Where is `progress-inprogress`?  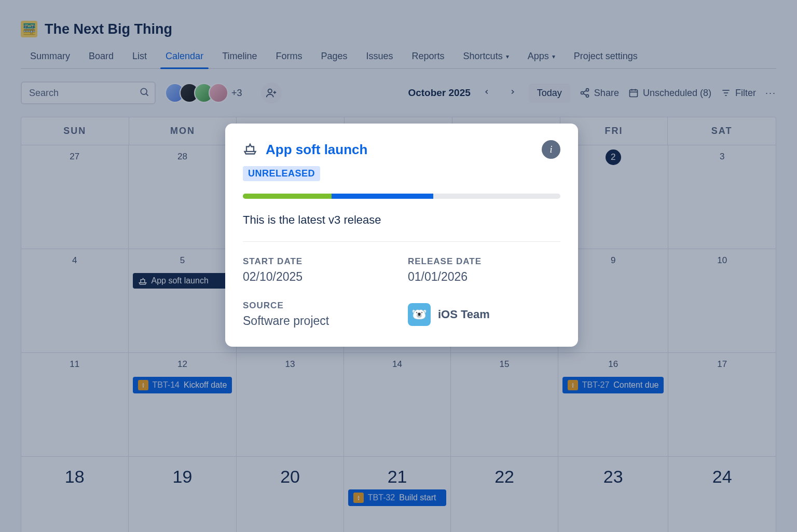 progress-inprogress is located at coordinates (382, 196).